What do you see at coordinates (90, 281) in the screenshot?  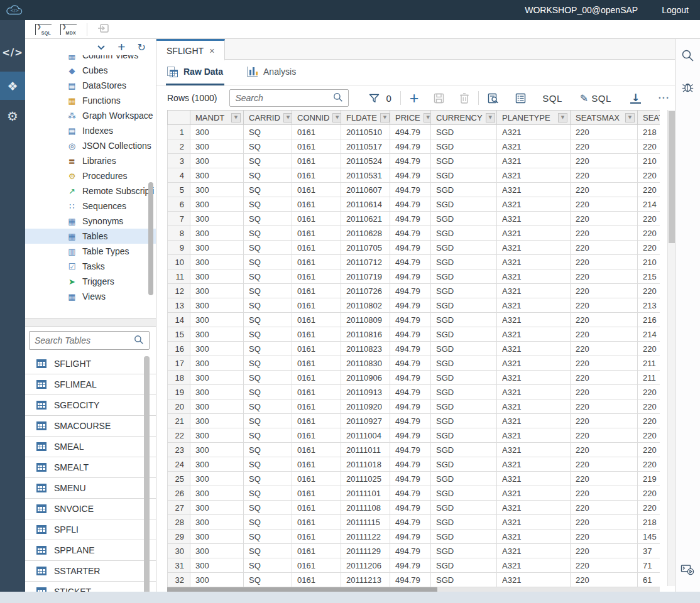 I see `sidebar-item-triggers: ➤ Triggers` at bounding box center [90, 281].